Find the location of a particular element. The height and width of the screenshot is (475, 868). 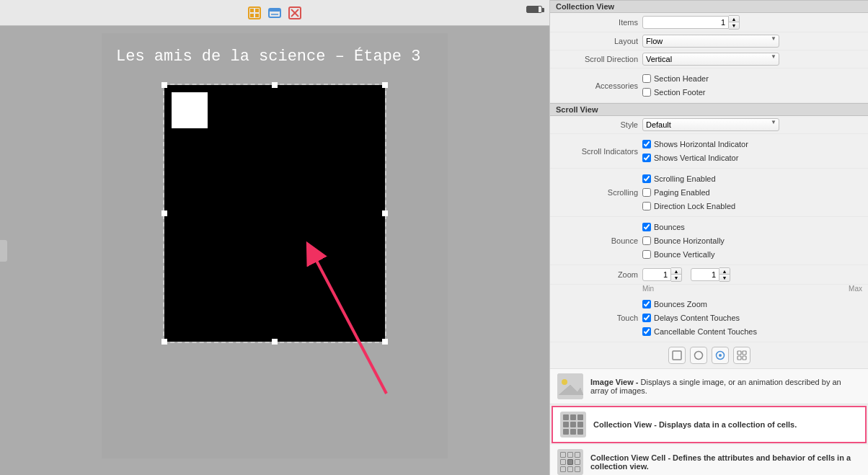

viewcontroller-icon is located at coordinates (275, 13).